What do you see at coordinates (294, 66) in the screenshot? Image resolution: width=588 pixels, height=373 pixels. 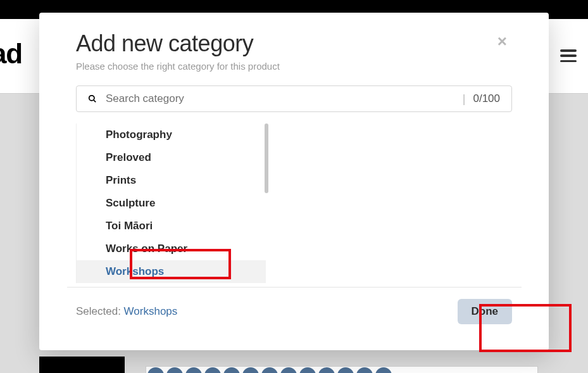 I see `modal-subtitle: Please choose the right category for thi…` at bounding box center [294, 66].